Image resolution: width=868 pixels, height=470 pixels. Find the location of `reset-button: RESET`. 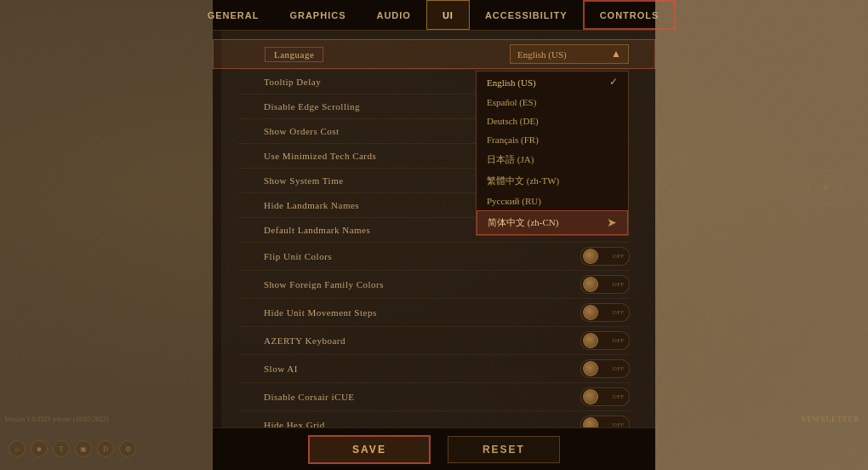

reset-button: RESET is located at coordinates (504, 450).